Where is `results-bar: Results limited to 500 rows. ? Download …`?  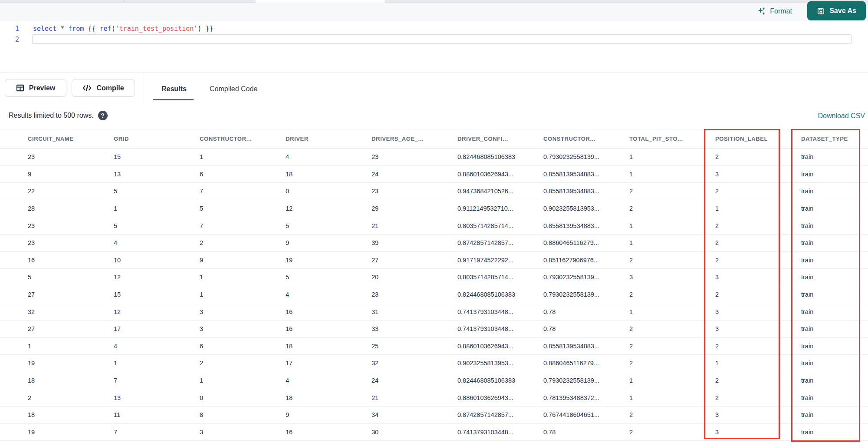
results-bar: Results limited to 500 rows. ? Download … is located at coordinates (434, 116).